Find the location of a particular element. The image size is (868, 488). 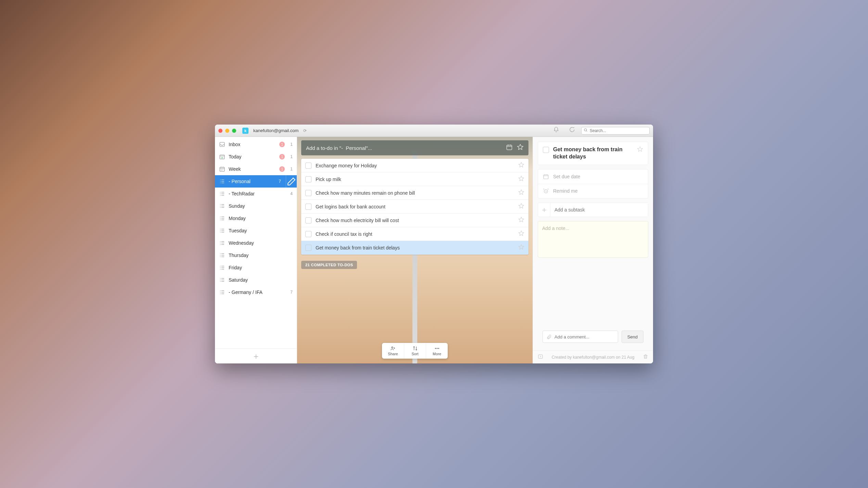

list-toolbar: Share Sort More is located at coordinates (415, 351).